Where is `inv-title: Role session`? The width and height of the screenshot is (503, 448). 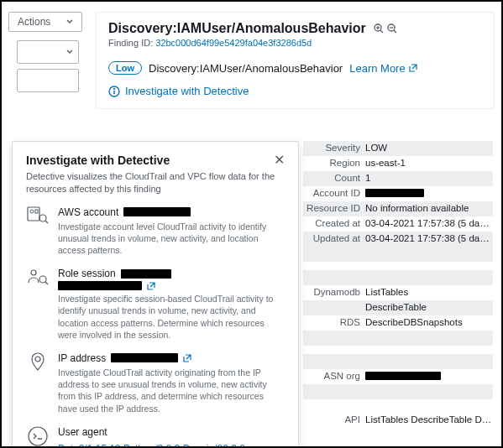
inv-title: Role session is located at coordinates (87, 273).